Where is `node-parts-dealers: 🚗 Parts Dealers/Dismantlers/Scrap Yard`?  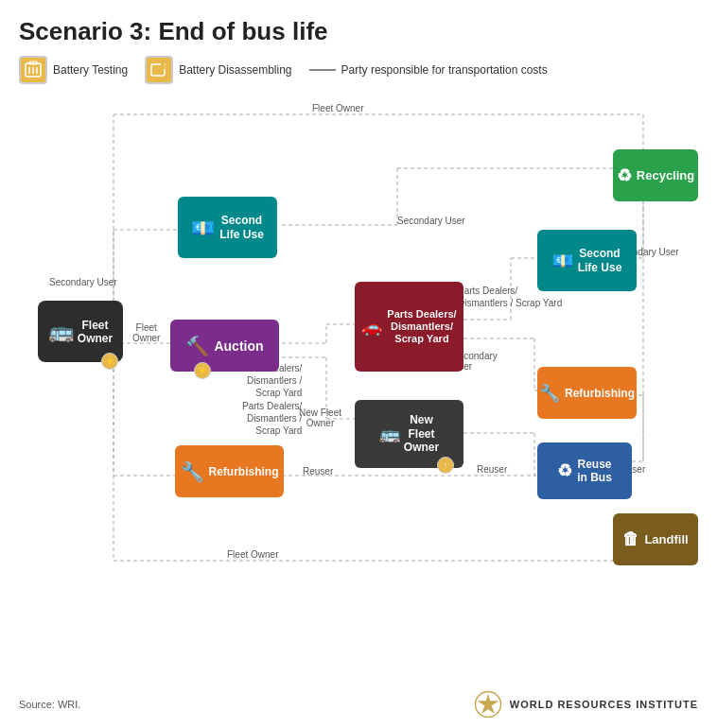
node-parts-dealers: 🚗 Parts Dealers/Dismantlers/Scrap Yard is located at coordinates (409, 327).